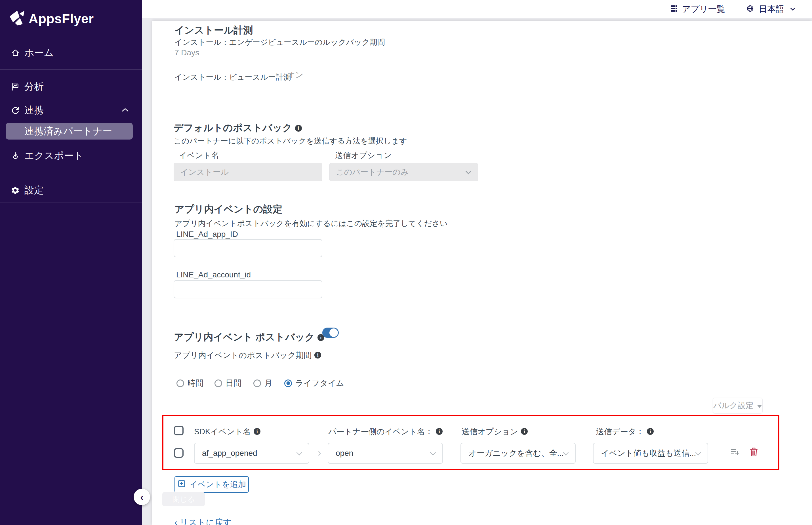 The image size is (812, 525). What do you see at coordinates (39, 53) in the screenshot?
I see `sidebar-item-label: ホーム` at bounding box center [39, 53].